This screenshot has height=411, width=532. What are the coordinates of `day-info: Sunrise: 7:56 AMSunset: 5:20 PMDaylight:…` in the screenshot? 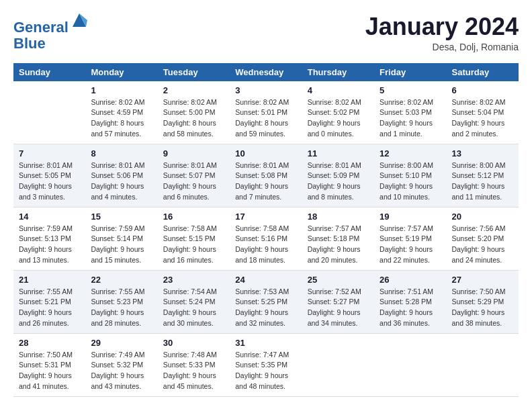 It's located at (482, 244).